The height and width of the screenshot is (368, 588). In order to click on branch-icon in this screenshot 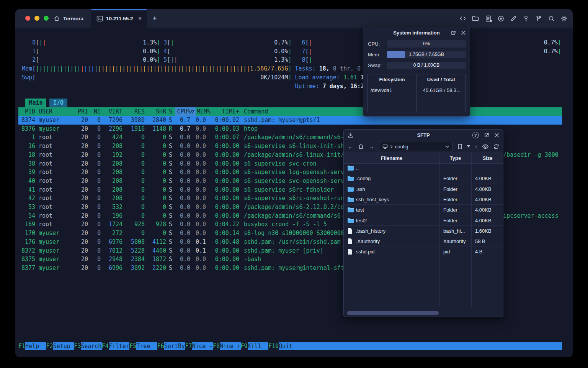, I will do `click(539, 18)`.